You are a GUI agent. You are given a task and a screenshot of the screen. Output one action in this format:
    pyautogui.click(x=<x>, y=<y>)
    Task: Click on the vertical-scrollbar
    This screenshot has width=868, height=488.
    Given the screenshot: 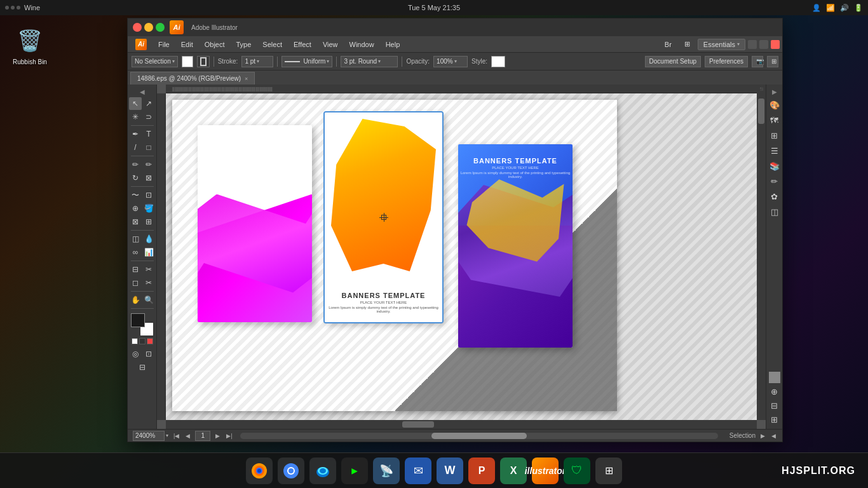 What is the action you would take?
    pyautogui.click(x=761, y=257)
    